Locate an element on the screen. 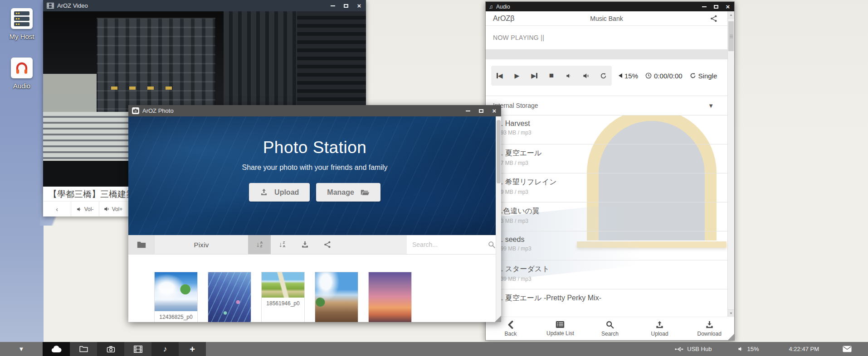  track-row: 02. スターダスト 12.39 MB / mp3 is located at coordinates (607, 275).